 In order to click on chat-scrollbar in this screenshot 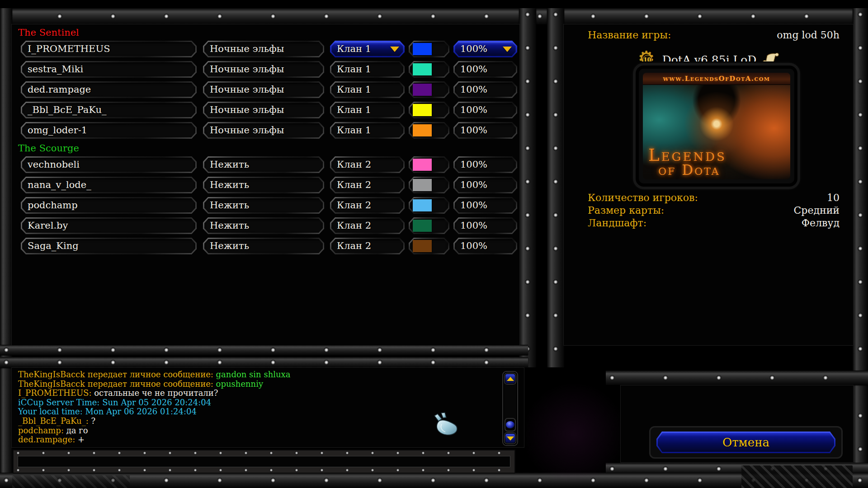, I will do `click(510, 408)`.